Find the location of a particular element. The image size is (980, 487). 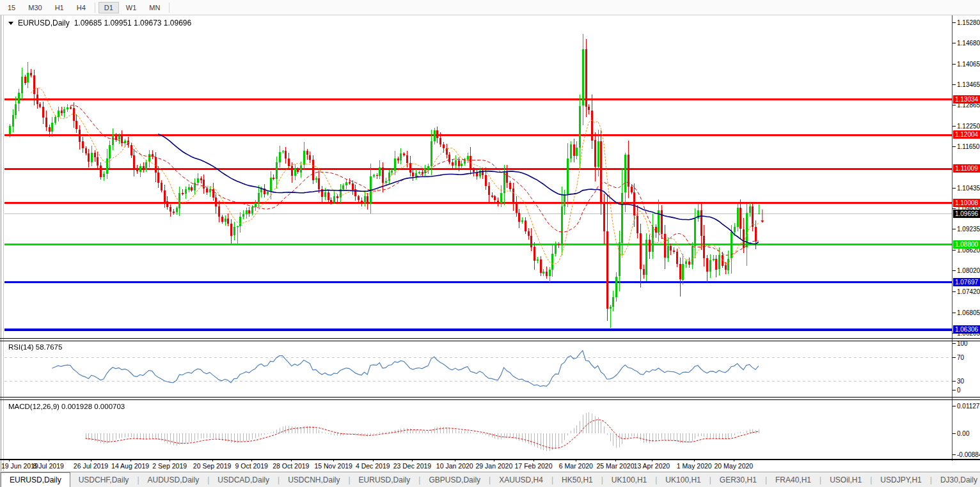

date-label: 28 Oct 2019 is located at coordinates (290, 466).